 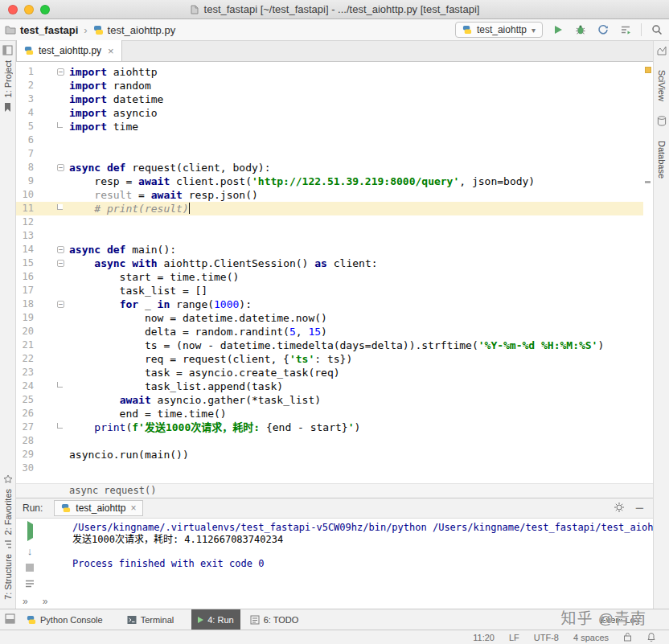 I want to click on code-line: 15− async with aiohttp.ClientSession() a…, so click(x=330, y=264).